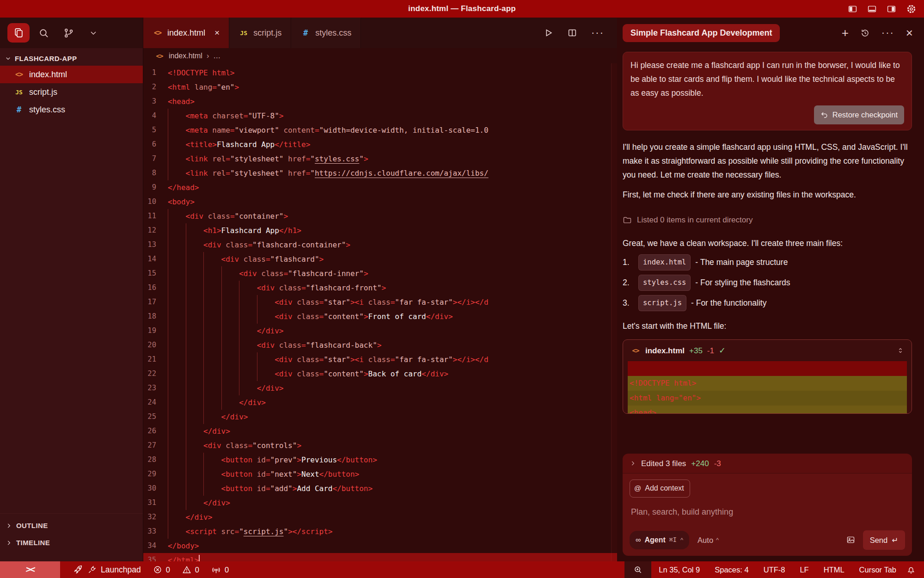 This screenshot has width=924, height=578. Describe the element at coordinates (176, 570) in the screenshot. I see `problems-item: 0 0` at that location.